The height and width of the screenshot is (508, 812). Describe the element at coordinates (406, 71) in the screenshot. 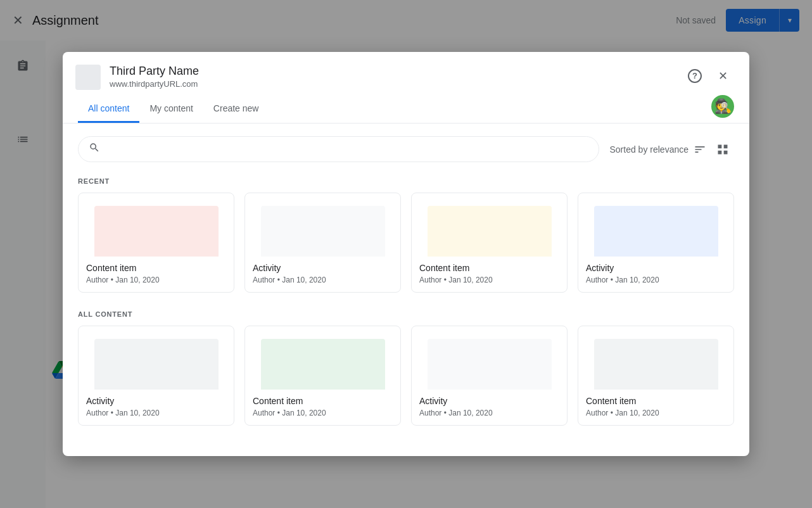

I see `modal-header: Third Party Name www.thirdpartyURL.com ?…` at that location.